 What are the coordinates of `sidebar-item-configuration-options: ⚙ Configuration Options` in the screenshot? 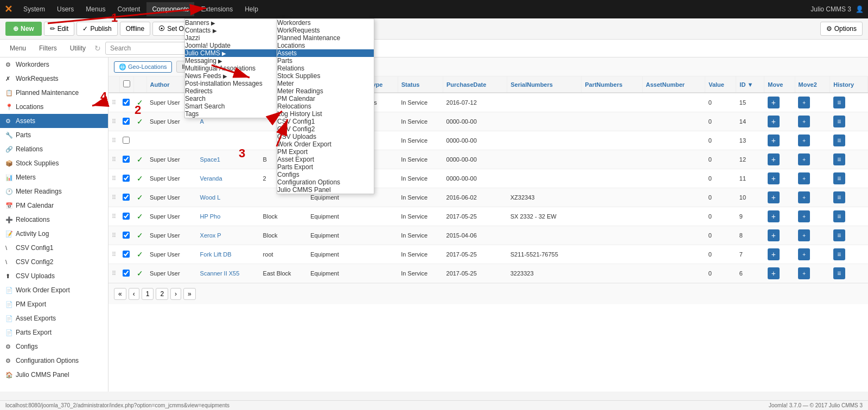 It's located at (54, 361).